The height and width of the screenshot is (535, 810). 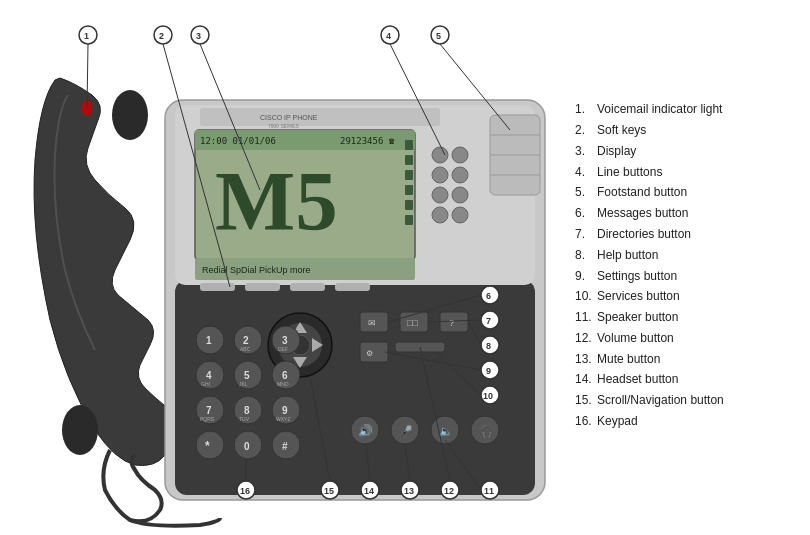 I want to click on svg-text: 14, so click(x=369, y=491).